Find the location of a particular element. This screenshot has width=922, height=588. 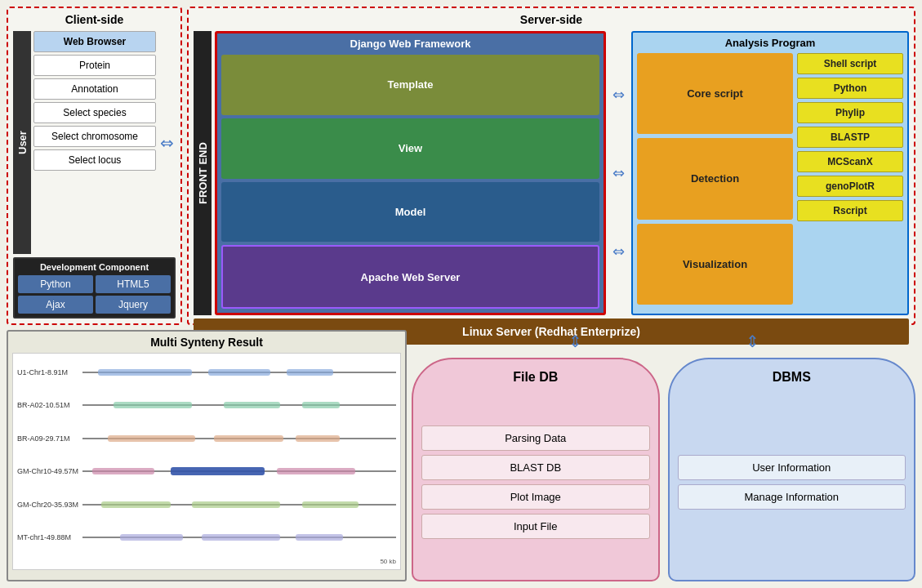

dev-jquery: Jquery is located at coordinates (133, 305).